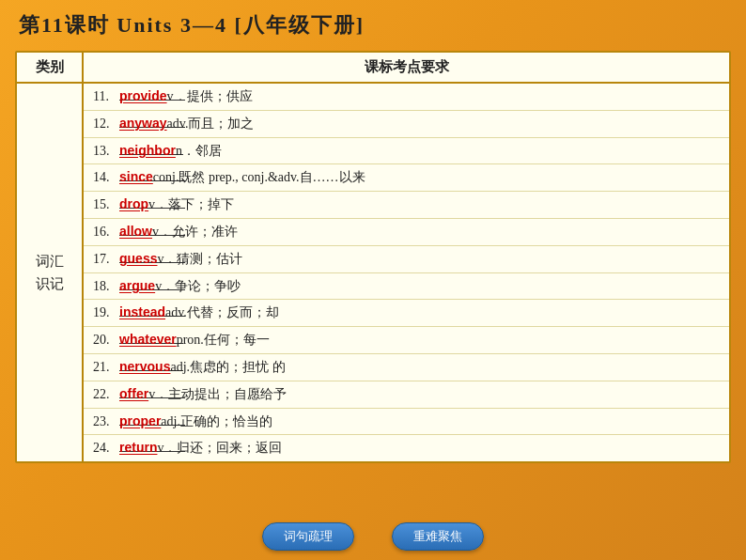  I want to click on col-category-header: 类别, so click(50, 68).